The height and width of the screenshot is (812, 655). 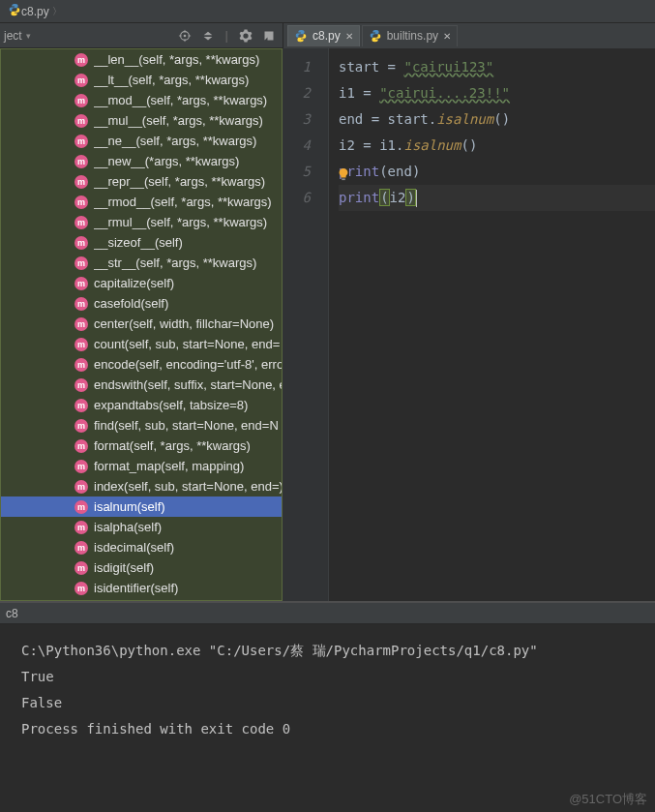 What do you see at coordinates (29, 36) in the screenshot?
I see `project-selector: ject ▾` at bounding box center [29, 36].